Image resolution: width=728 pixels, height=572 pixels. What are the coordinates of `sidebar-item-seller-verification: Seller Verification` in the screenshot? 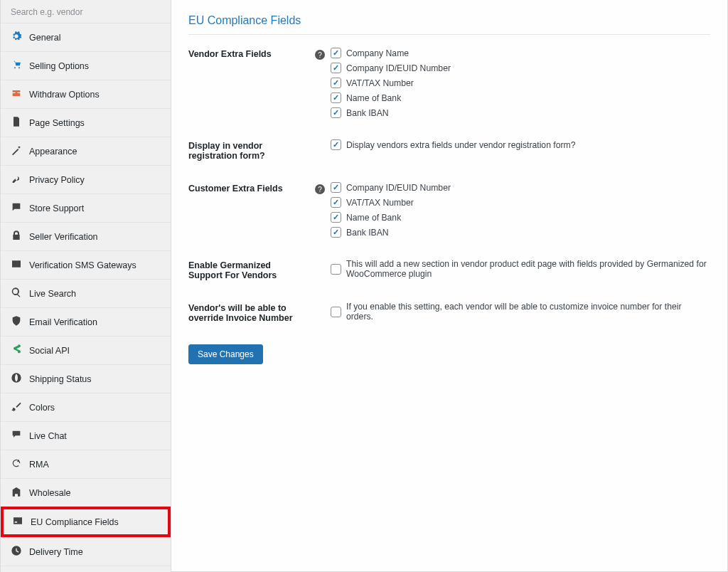 It's located at (85, 236).